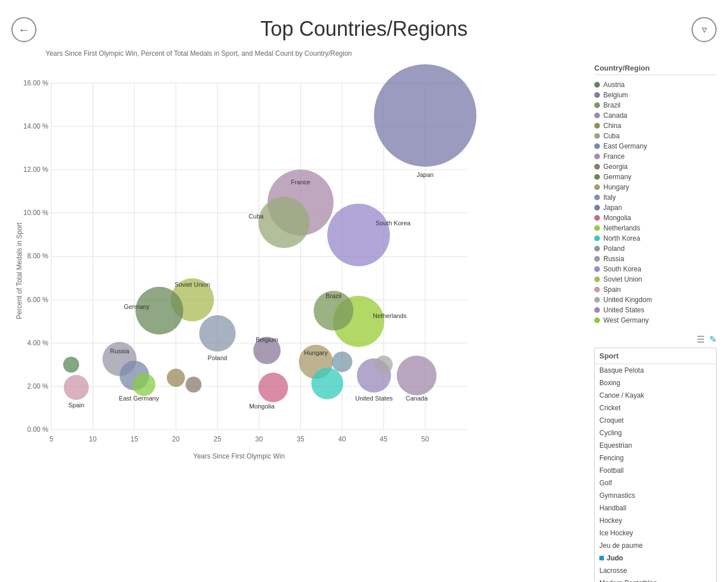  What do you see at coordinates (621, 546) in the screenshot?
I see `sport-label: Jeu de paume` at bounding box center [621, 546].